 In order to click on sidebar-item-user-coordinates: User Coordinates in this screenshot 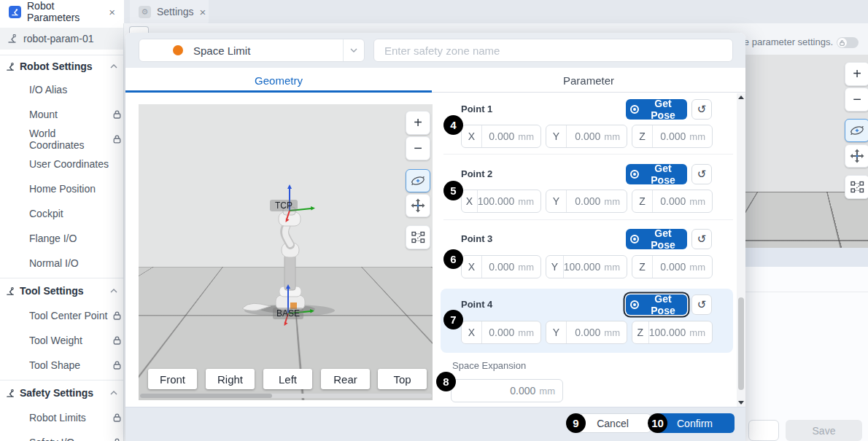, I will do `click(61, 164)`.